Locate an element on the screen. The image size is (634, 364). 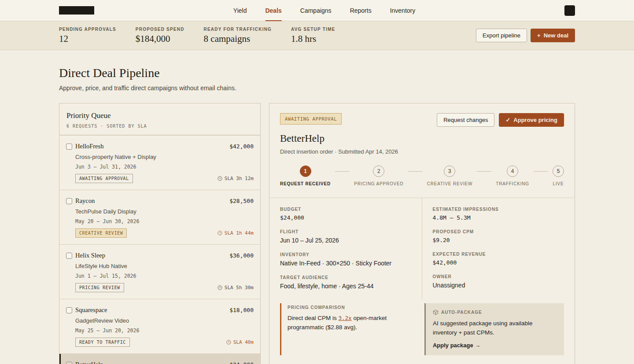
stat-value: 1.8 hrs is located at coordinates (313, 39).